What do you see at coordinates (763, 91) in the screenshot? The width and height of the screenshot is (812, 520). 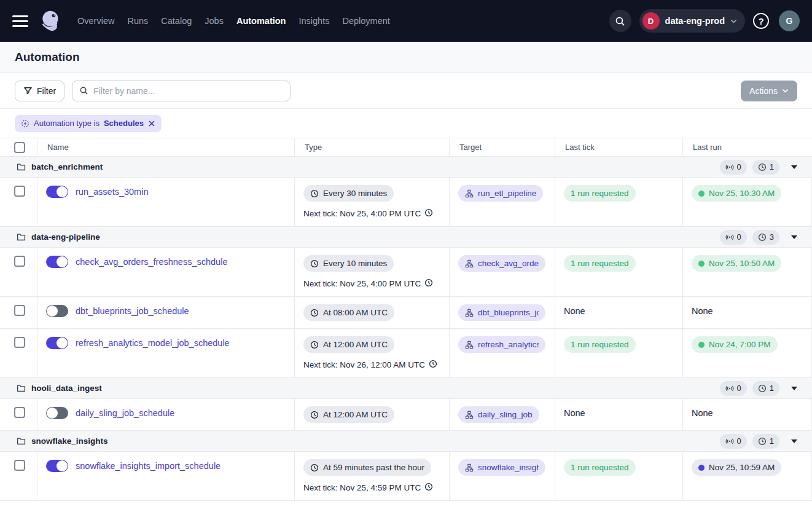 I see `actions-button-label: Actions` at bounding box center [763, 91].